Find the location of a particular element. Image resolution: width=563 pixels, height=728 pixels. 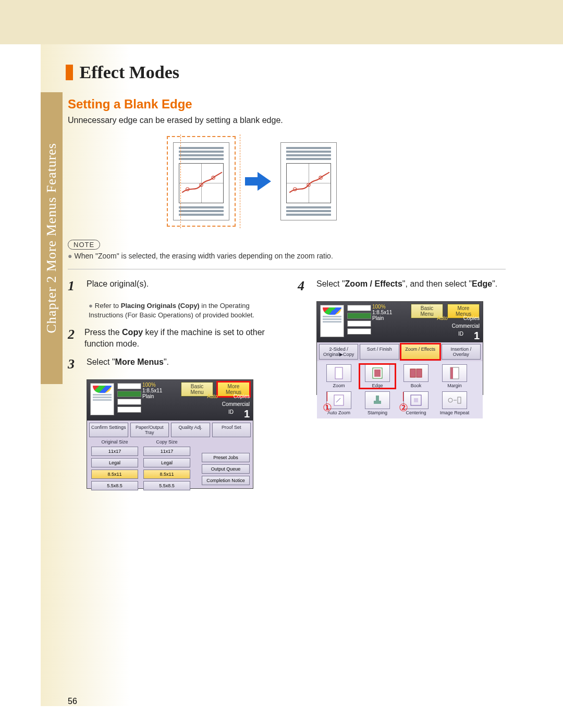

step-text: Place original(s). is located at coordinates (118, 284).